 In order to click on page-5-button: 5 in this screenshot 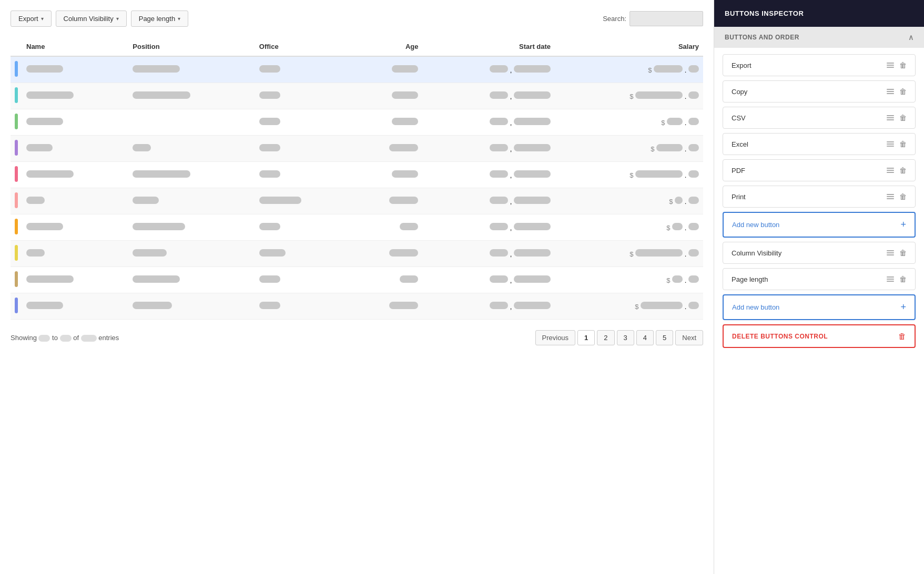, I will do `click(665, 337)`.